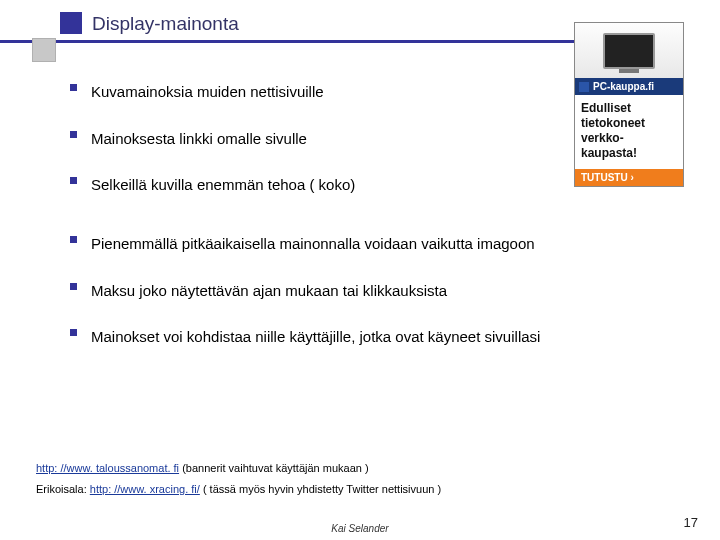  I want to click on bullet-item: Pienemmällä pitkäaikaisella mainonnalla …, so click(370, 244).